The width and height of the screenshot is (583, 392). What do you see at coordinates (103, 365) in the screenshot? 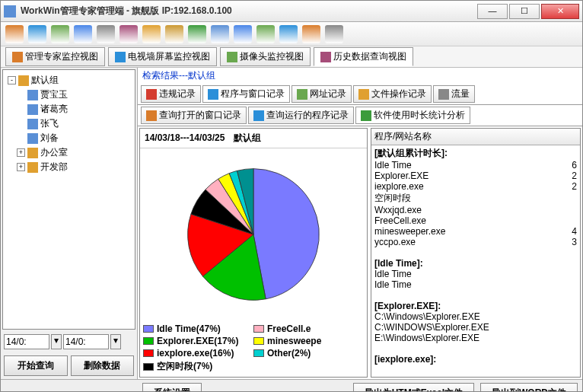
I see `delete-data-button: 删除数据` at bounding box center [103, 365].